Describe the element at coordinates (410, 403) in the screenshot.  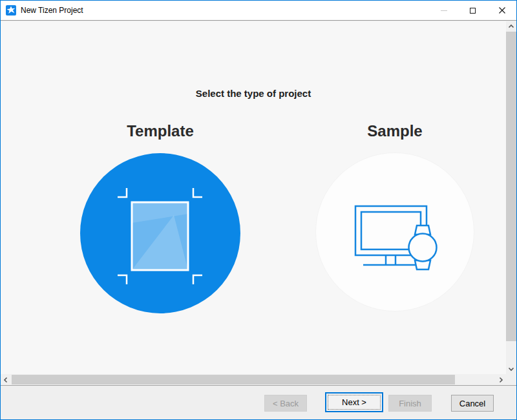
I see `finish-button: Finish` at that location.